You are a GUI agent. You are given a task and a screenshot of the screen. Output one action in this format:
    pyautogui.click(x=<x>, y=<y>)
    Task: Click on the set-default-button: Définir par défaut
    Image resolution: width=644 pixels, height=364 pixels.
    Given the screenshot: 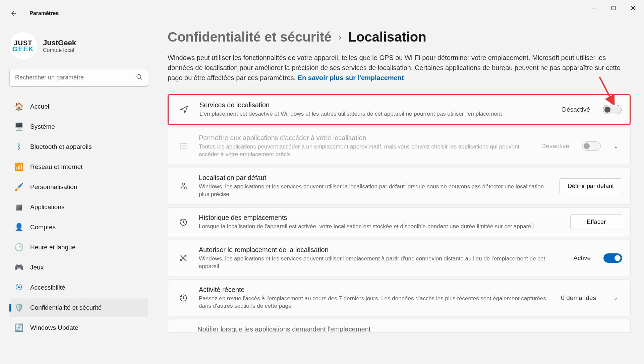 What is the action you would take?
    pyautogui.click(x=591, y=186)
    